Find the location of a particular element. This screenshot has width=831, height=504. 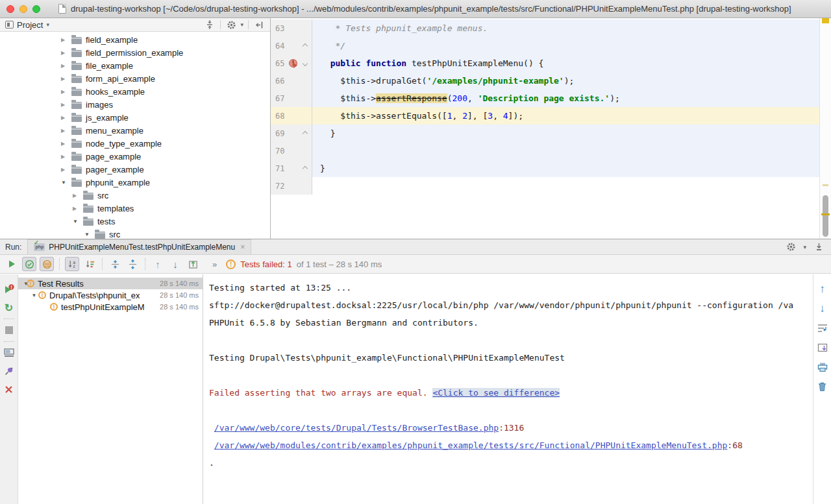

test-results-root-row: ▼ ! Test Results 28 s 140 ms is located at coordinates (110, 283).